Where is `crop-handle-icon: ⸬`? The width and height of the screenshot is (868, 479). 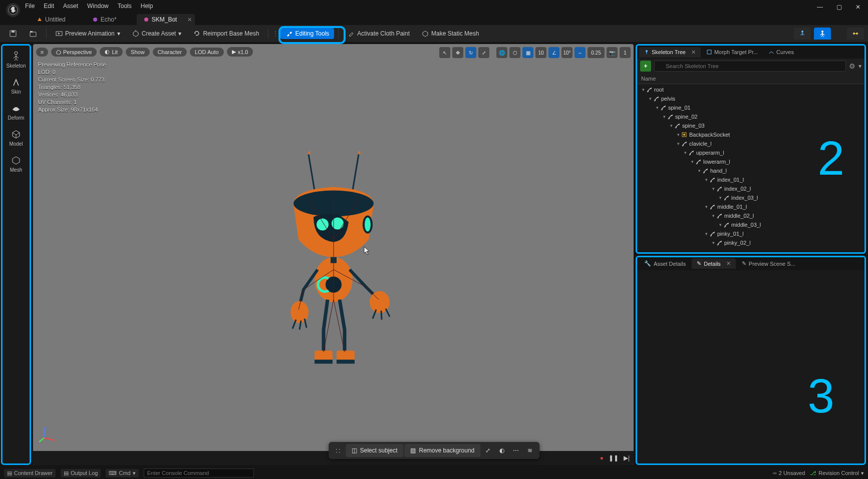
crop-handle-icon: ⸬ is located at coordinates (338, 450).